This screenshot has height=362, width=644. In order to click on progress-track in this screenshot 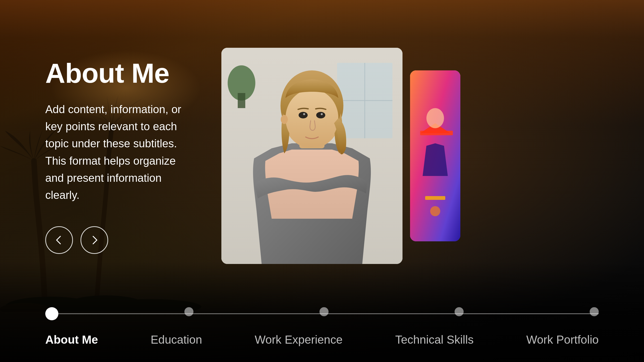, I will do `click(322, 314)`.